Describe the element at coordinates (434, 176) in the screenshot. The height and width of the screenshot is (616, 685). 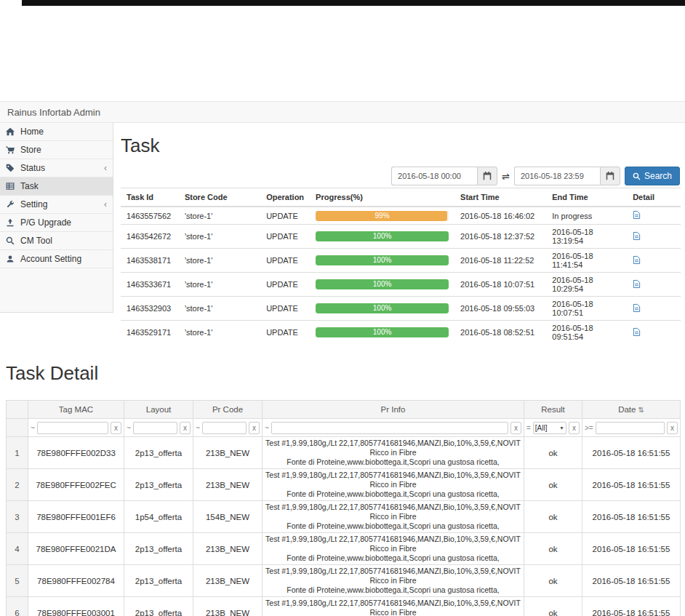
I see `date-from-input` at that location.